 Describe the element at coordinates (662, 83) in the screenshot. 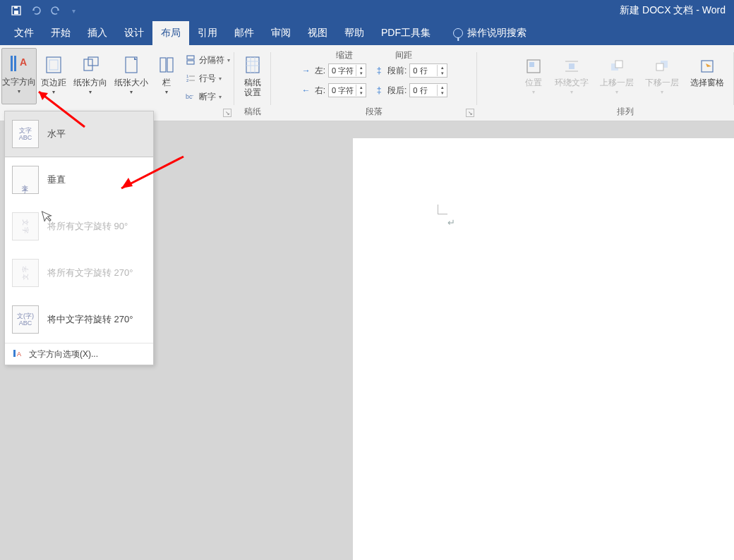

I see `backward-label: 下移一层` at that location.